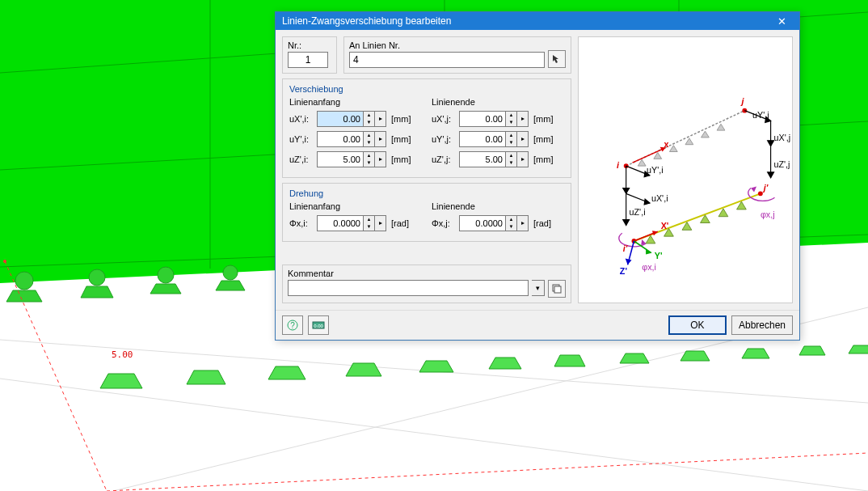 The width and height of the screenshot is (868, 491). What do you see at coordinates (538, 288) in the screenshot?
I see `comment-dropdown-button: ▾` at bounding box center [538, 288].